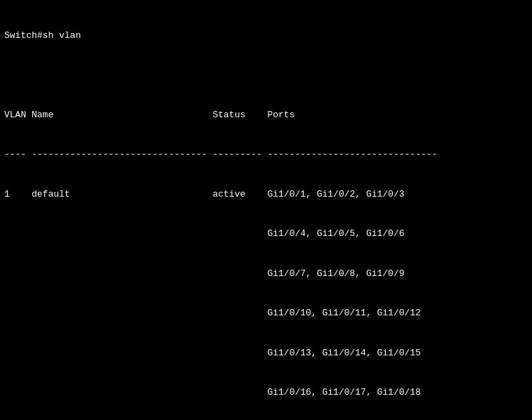 This screenshot has width=532, height=420. Describe the element at coordinates (266, 235) in the screenshot. I see `line-ports-1: Gi1/0/4, Gi1/0/5, Gi1/0/6` at that location.